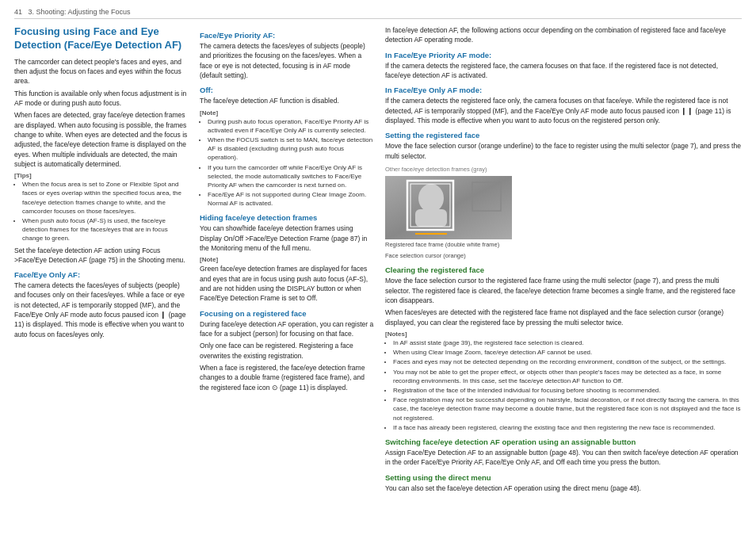 The height and width of the screenshot is (535, 756). What do you see at coordinates (563, 151) in the screenshot?
I see `setting-registered-desc: Move the face selection cursor (orange u…` at bounding box center [563, 151].